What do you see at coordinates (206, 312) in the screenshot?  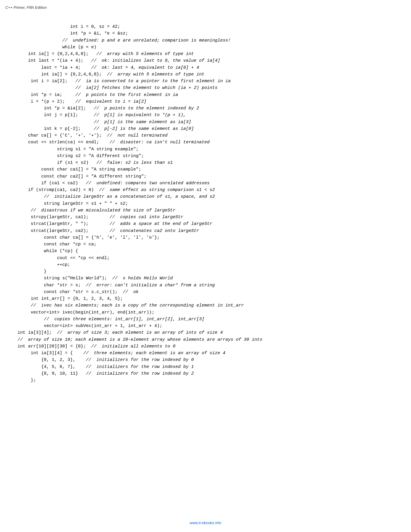 I see `code-line: vector<int> ivec(begin(int_arr), end(int…` at bounding box center [206, 312].